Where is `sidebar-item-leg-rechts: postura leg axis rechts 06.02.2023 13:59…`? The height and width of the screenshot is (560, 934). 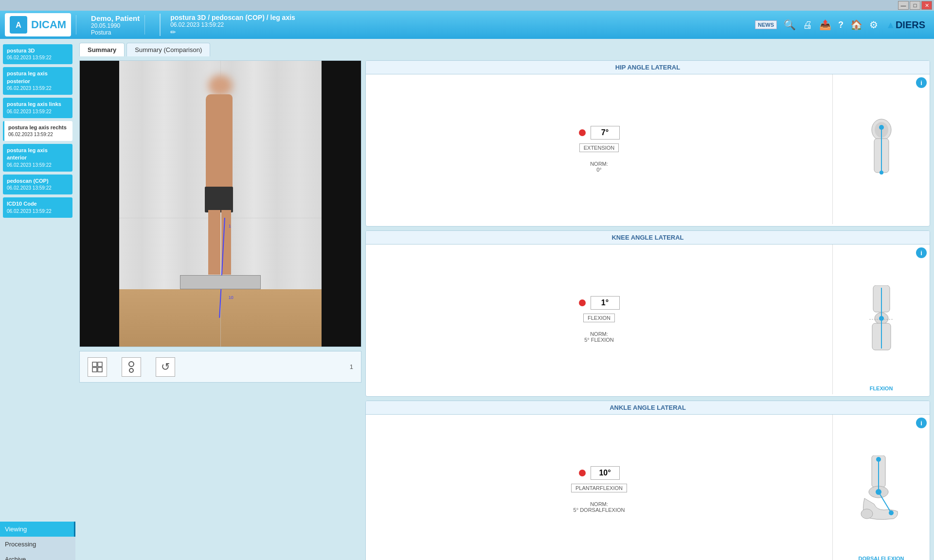
sidebar-item-leg-rechts: postura leg axis rechts 06.02.2023 13:59… is located at coordinates (38, 131).